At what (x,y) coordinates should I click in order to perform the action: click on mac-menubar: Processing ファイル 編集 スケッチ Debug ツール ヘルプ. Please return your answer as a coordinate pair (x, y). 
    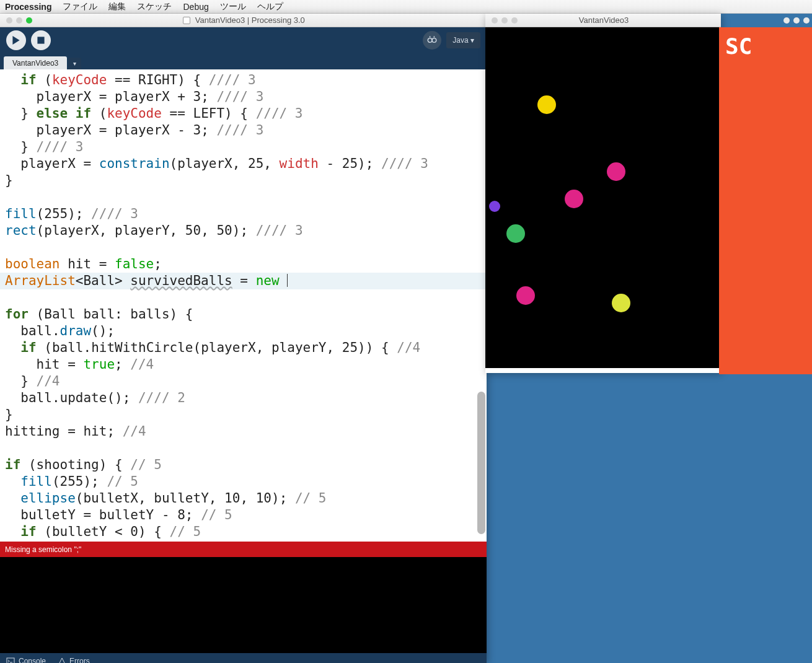
    Looking at the image, I should click on (406, 7).